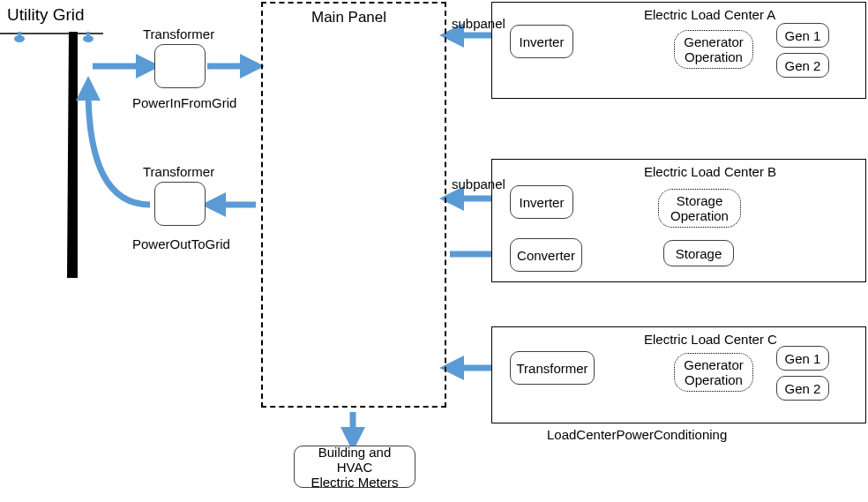  Describe the element at coordinates (714, 372) in the screenshot. I see `load-center-c-op: Generator Operation` at that location.